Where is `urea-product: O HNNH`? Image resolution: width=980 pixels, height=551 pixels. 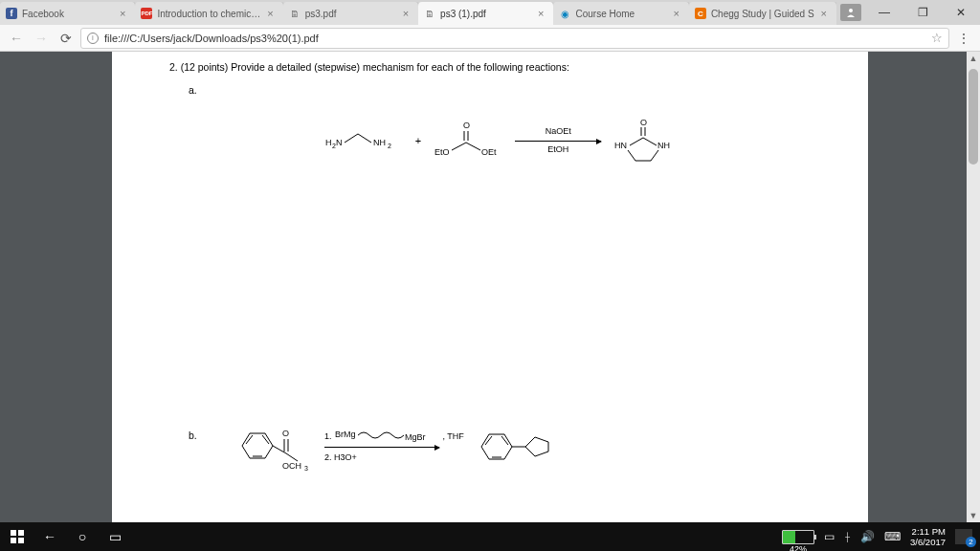
urea-product: O HNNH is located at coordinates (644, 141).